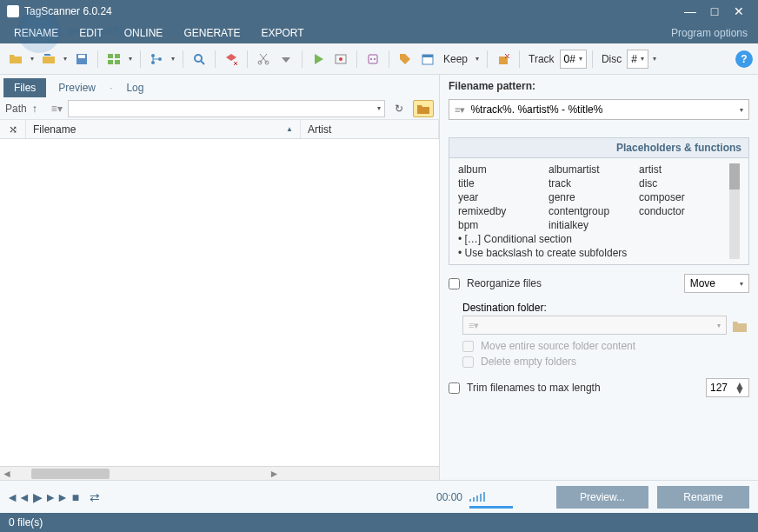 This screenshot has width=758, height=532. What do you see at coordinates (16, 59) in the screenshot?
I see `open-folder-icon` at bounding box center [16, 59].